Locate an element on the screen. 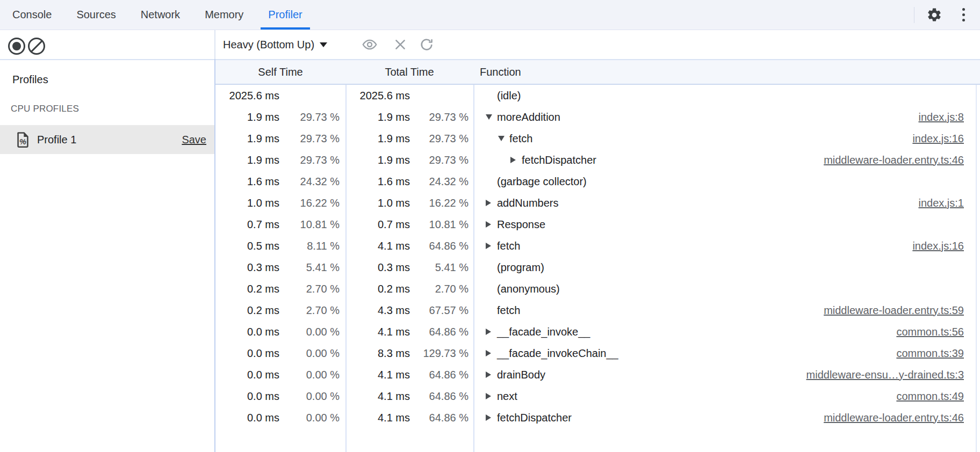 The width and height of the screenshot is (980, 452). self-time-percent: 5.41 % is located at coordinates (309, 267).